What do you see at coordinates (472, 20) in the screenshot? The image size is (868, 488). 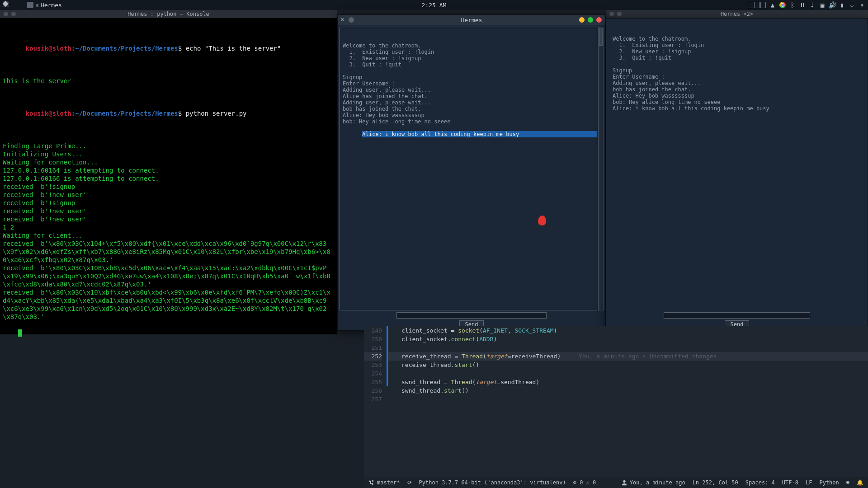 I see `hermes1-titlebar: ✕ Hermes` at bounding box center [472, 20].